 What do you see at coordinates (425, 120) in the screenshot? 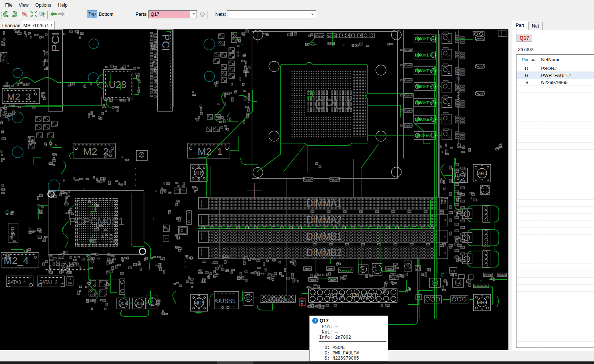
I see `svg-text: CHOKEV9` at bounding box center [425, 120].